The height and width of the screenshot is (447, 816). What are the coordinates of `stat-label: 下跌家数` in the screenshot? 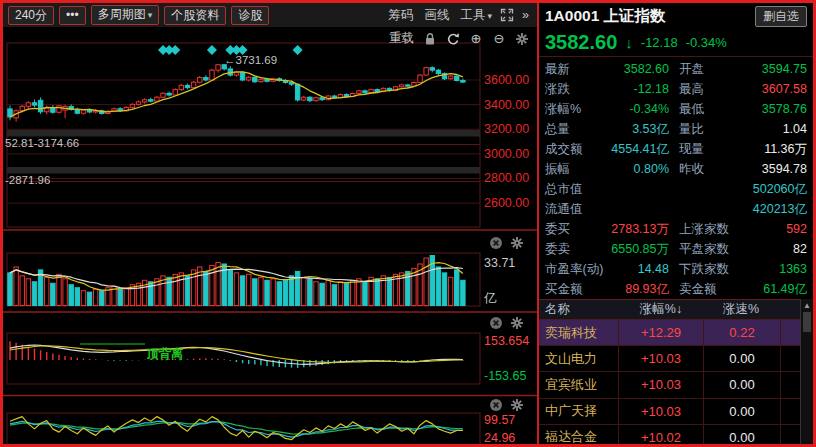 It's located at (713, 270).